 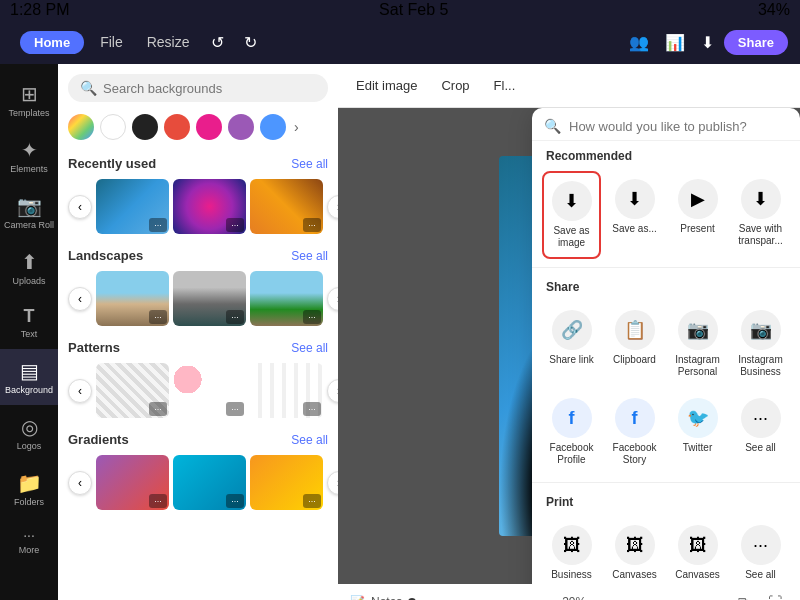 What do you see at coordinates (697, 229) in the screenshot?
I see `present-label: Present` at bounding box center [697, 229].